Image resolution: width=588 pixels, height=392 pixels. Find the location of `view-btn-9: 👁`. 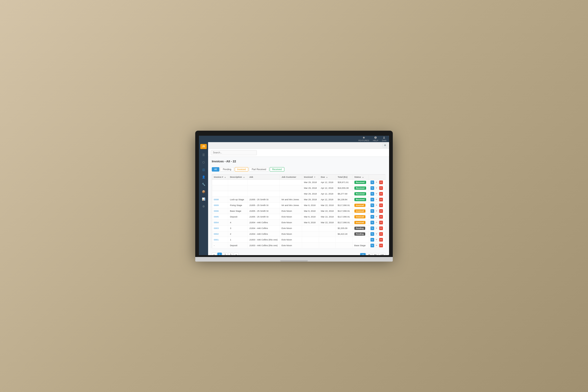

view-btn-9: 👁 is located at coordinates (376, 234).